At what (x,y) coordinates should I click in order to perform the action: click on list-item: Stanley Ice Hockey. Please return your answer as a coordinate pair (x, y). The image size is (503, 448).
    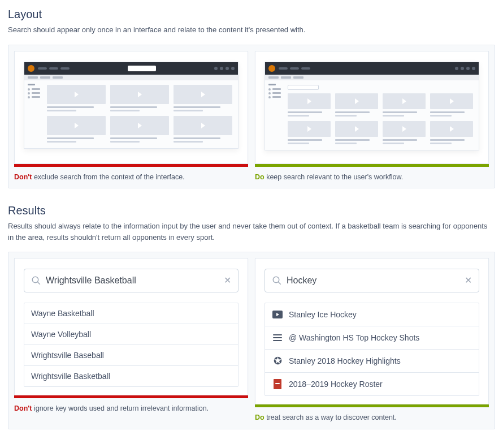
    Looking at the image, I should click on (372, 315).